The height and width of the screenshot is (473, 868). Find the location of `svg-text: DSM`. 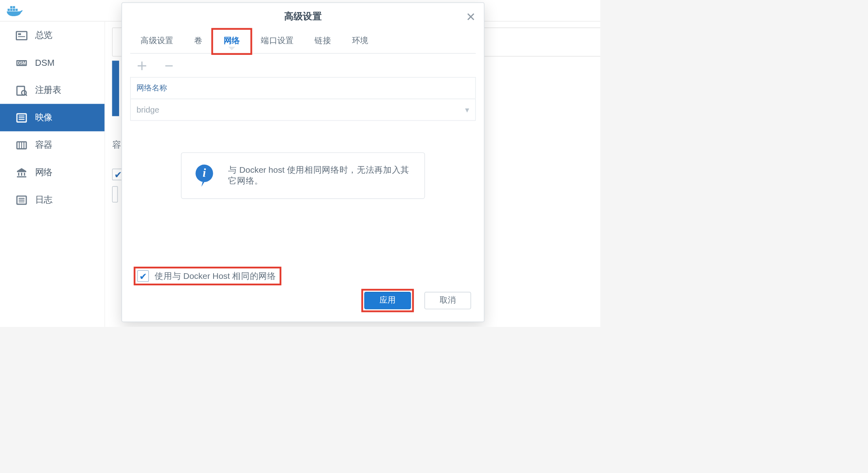

svg-text: DSM is located at coordinates (21, 63).